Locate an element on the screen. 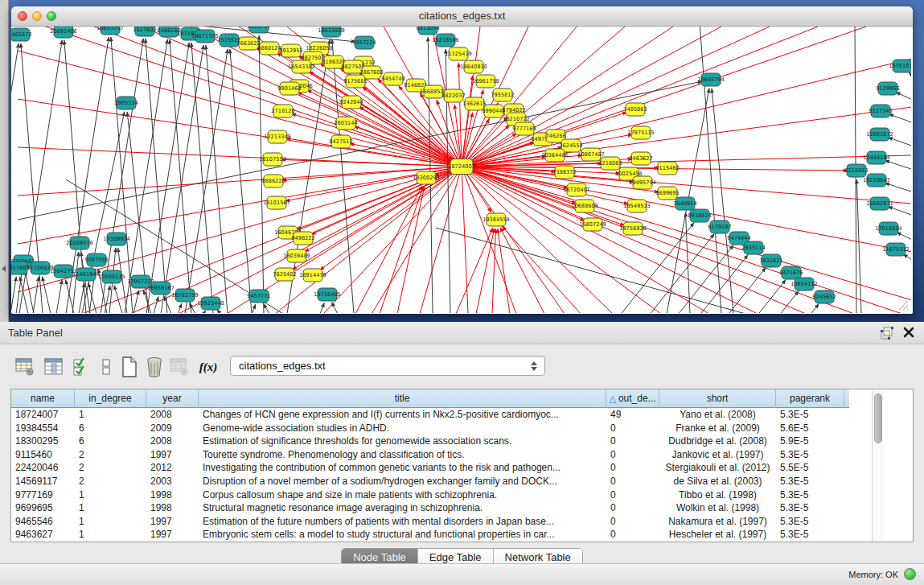  column-header-pagerank: pagerank is located at coordinates (811, 399).